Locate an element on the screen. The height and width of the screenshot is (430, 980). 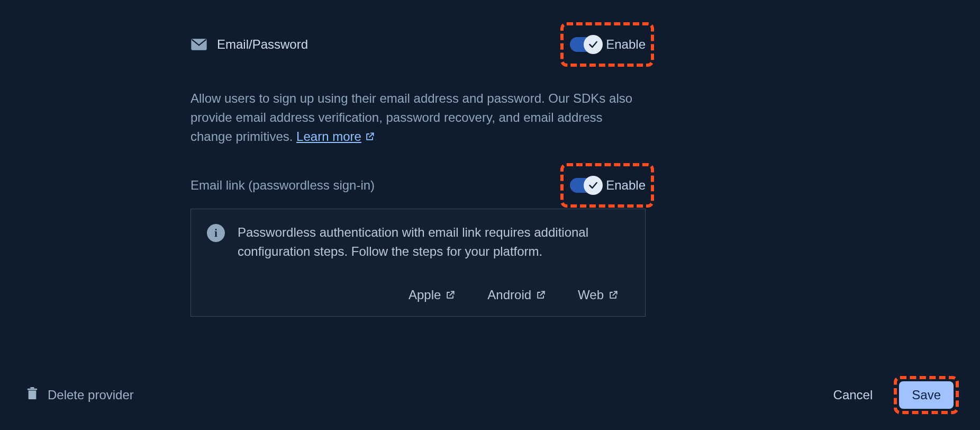
platform-link-android: Android is located at coordinates (516, 295).